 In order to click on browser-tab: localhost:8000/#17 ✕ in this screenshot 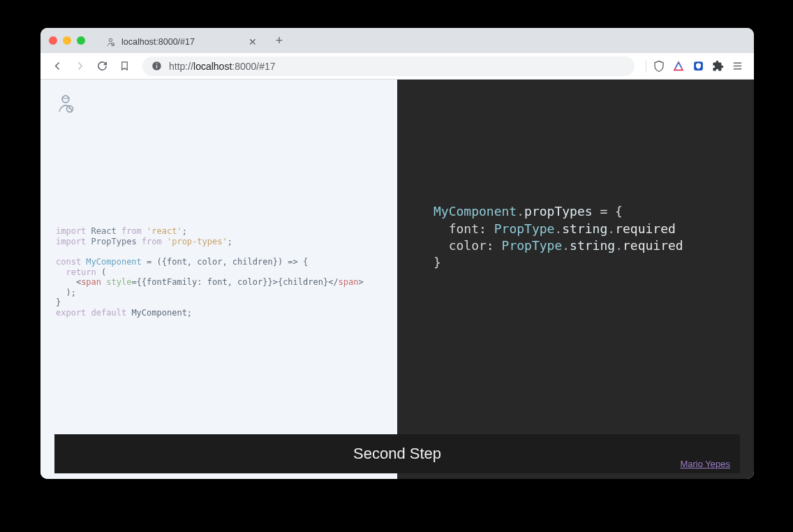, I will do `click(181, 42)`.